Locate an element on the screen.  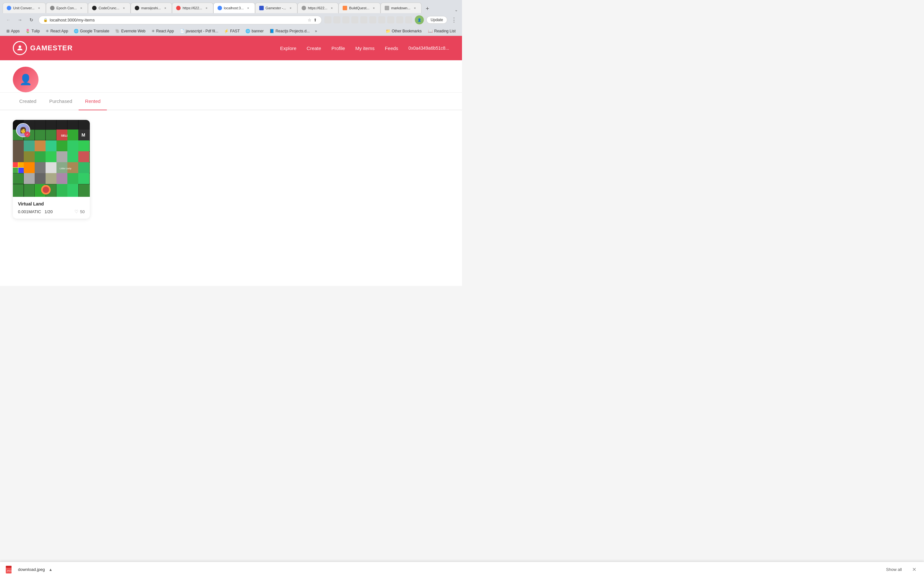
bookmark-google-translate: 🌐 Google Translate is located at coordinates (92, 31).